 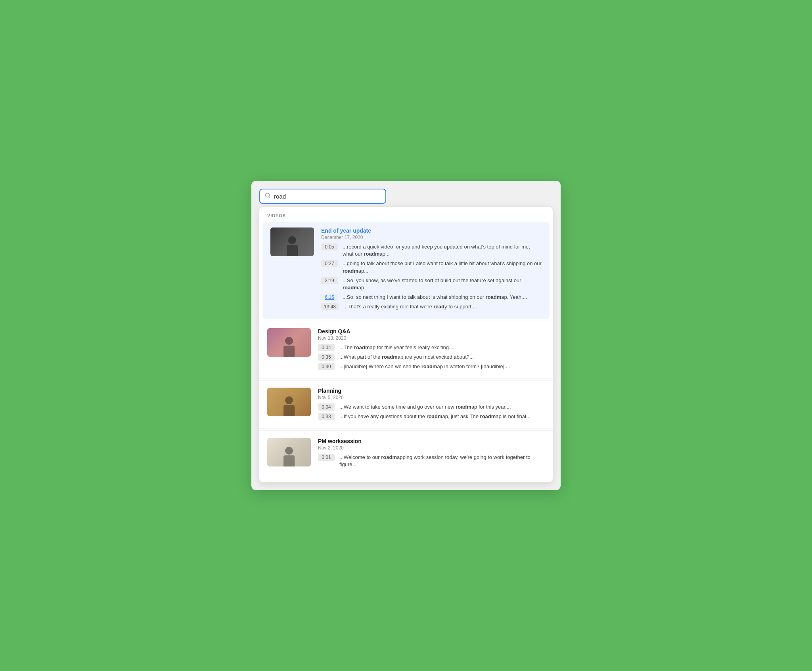 I want to click on transcript-text: ...If you have any questions about the r…, so click(x=435, y=417).